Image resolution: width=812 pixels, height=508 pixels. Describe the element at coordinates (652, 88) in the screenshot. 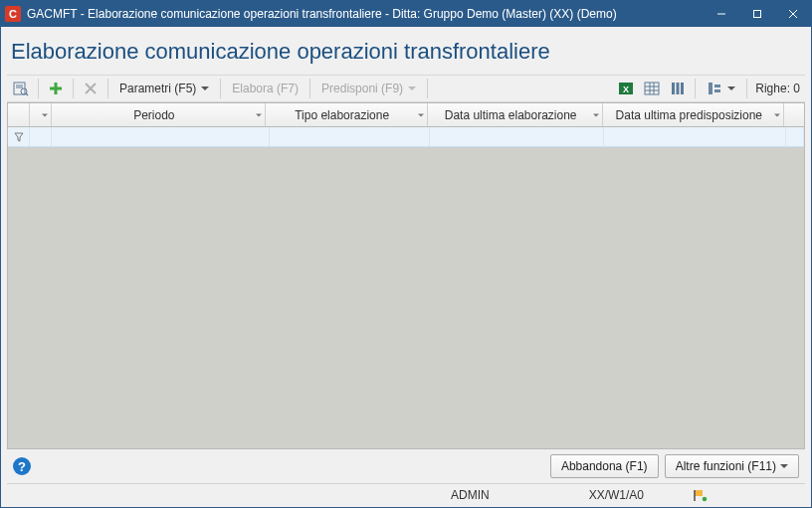

I see `grid-view-button` at that location.